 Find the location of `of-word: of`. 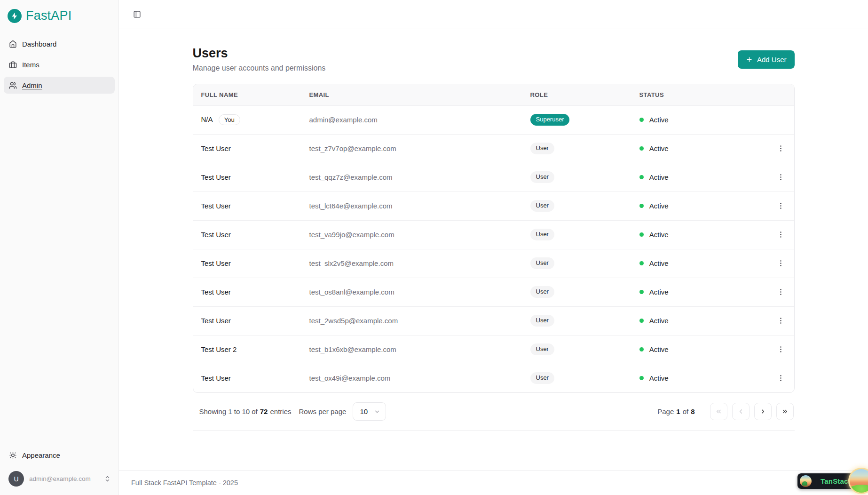

of-word: of is located at coordinates (686, 411).